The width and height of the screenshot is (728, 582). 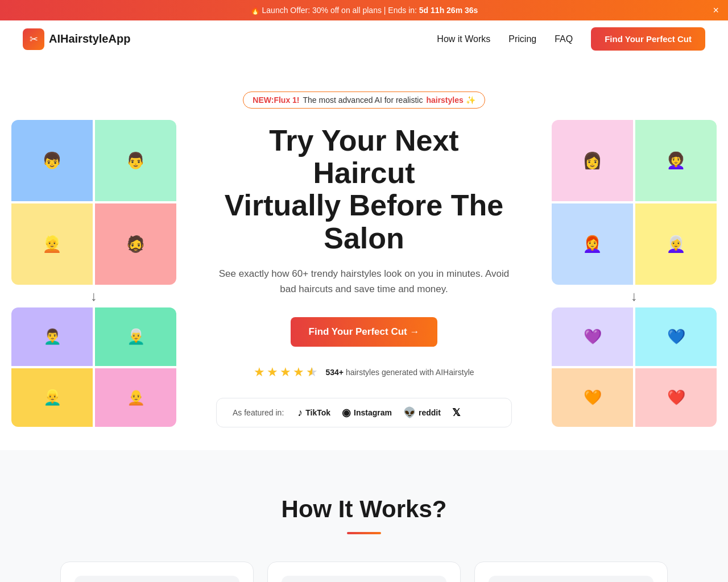 I want to click on step-2-inner: Pablo Sanchez Training your AI model Abo…, so click(x=364, y=579).